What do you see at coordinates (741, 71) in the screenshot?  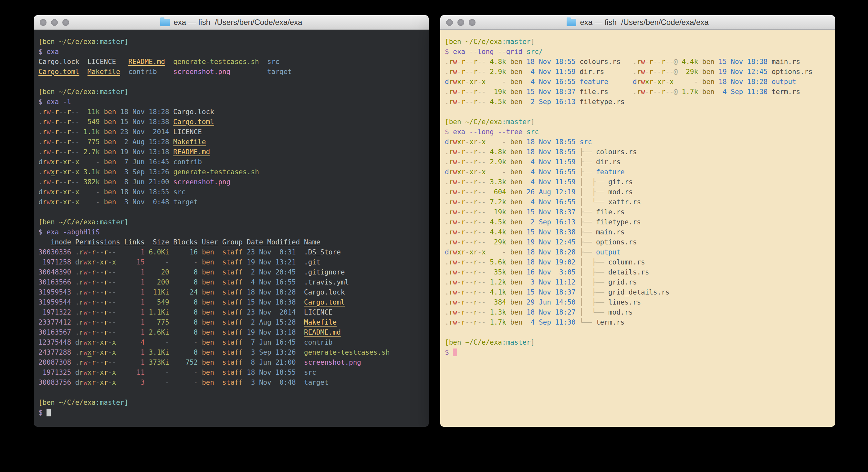 I see `text-segment: 19 Nov 12:45` at bounding box center [741, 71].